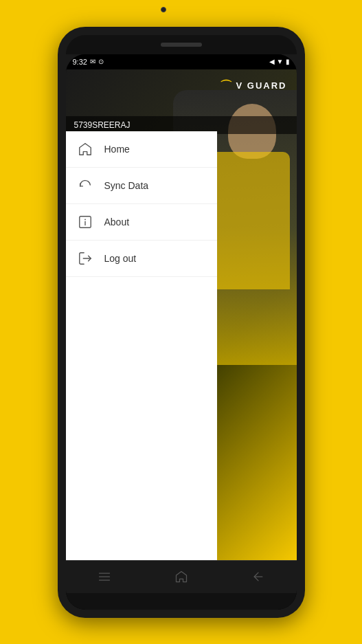  What do you see at coordinates (101, 62) in the screenshot?
I see `location-status-icon: ⊙` at bounding box center [101, 62].